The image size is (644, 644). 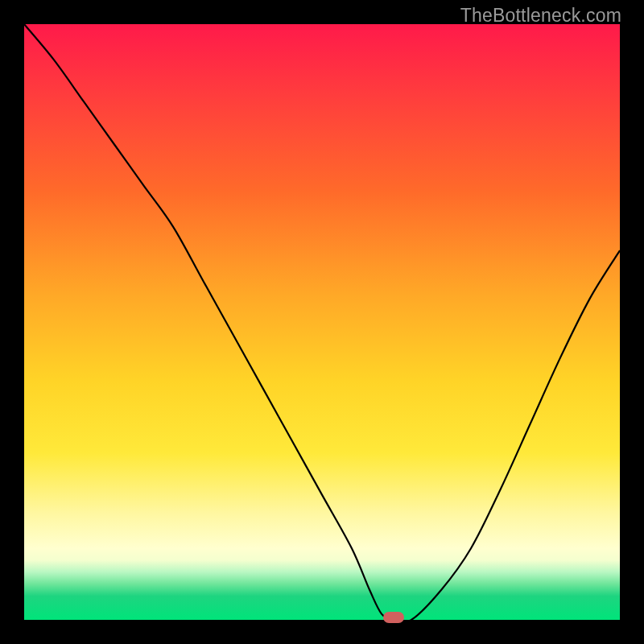 I want to click on watermark-text: TheBottleneck.com, so click(x=541, y=16).